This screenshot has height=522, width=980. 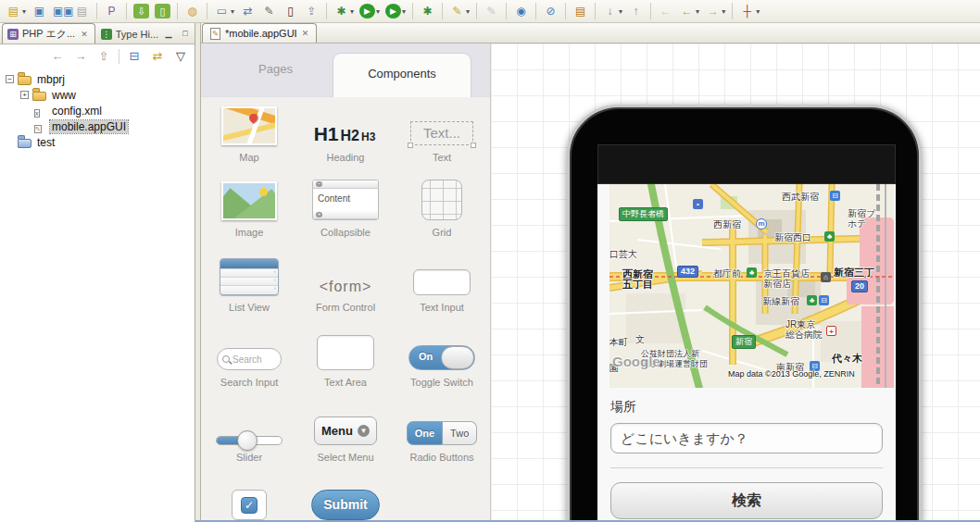 What do you see at coordinates (752, 286) in the screenshot?
I see `map-widget: 中野長者橋•西新宿m西武新宿⊟新宿プ ホテ新宿西口♣口芸大西新宿 五丁目432都…` at bounding box center [752, 286].